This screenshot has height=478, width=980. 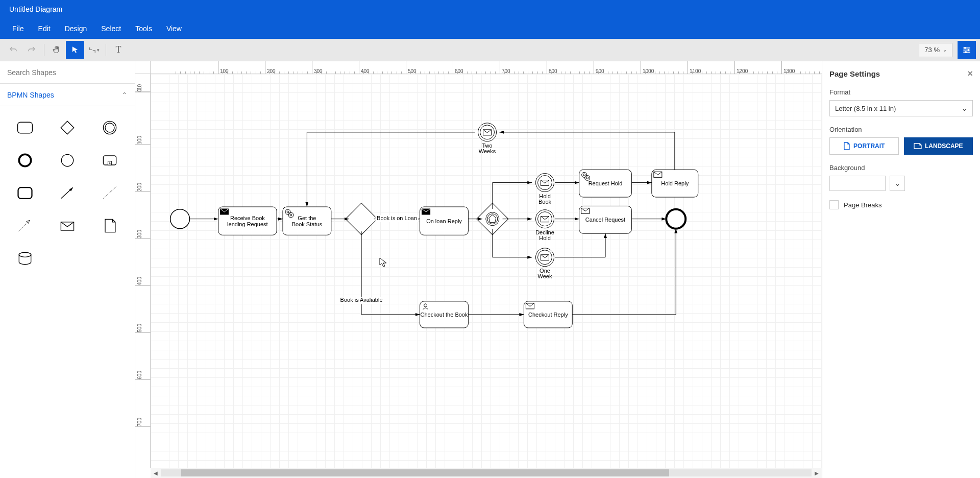 What do you see at coordinates (18, 29) in the screenshot?
I see `menu-file: File` at bounding box center [18, 29].